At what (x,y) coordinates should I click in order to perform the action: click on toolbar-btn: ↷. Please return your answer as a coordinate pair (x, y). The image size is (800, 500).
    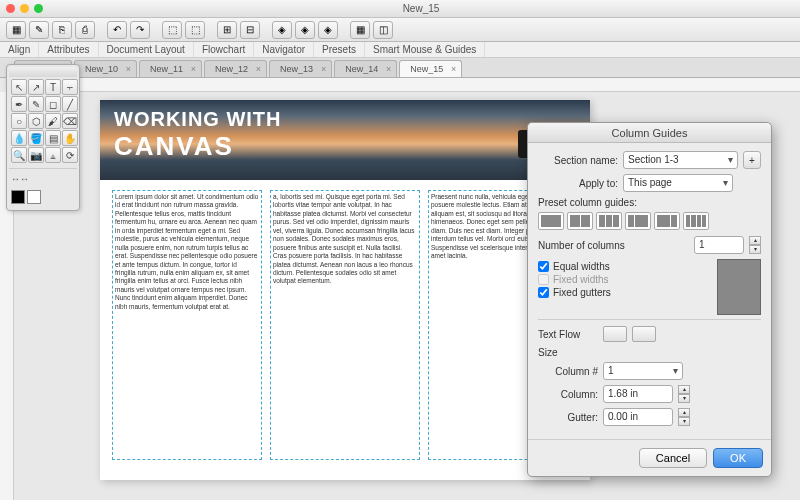
    Looking at the image, I should click on (140, 30).